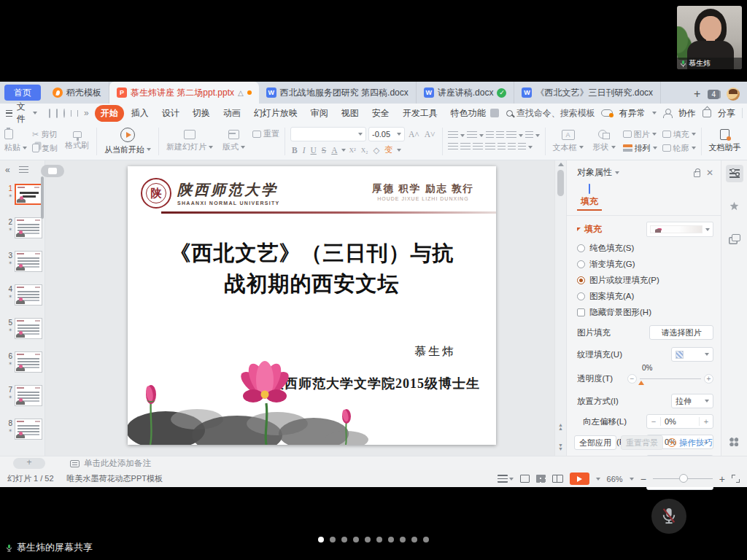 The height and width of the screenshot is (560, 747). Describe the element at coordinates (201, 114) in the screenshot. I see `ribbon-tab: 切换` at that location.